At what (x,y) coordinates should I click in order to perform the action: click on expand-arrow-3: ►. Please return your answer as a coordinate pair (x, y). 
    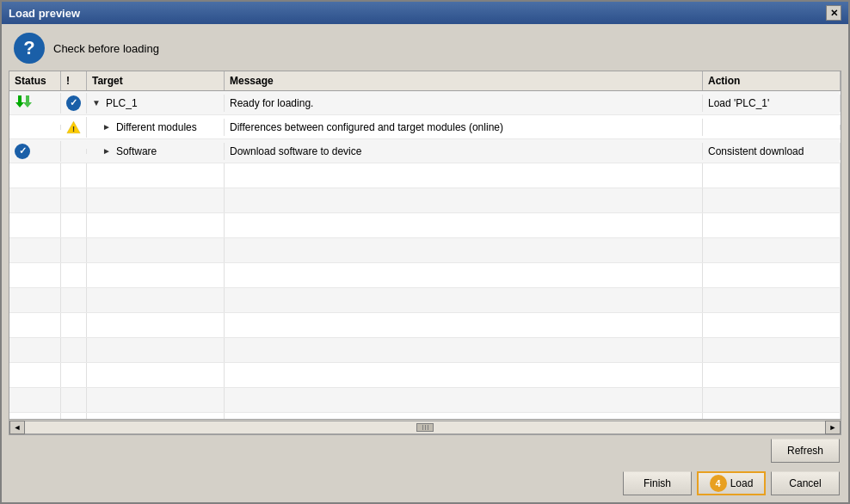
    Looking at the image, I should click on (107, 151).